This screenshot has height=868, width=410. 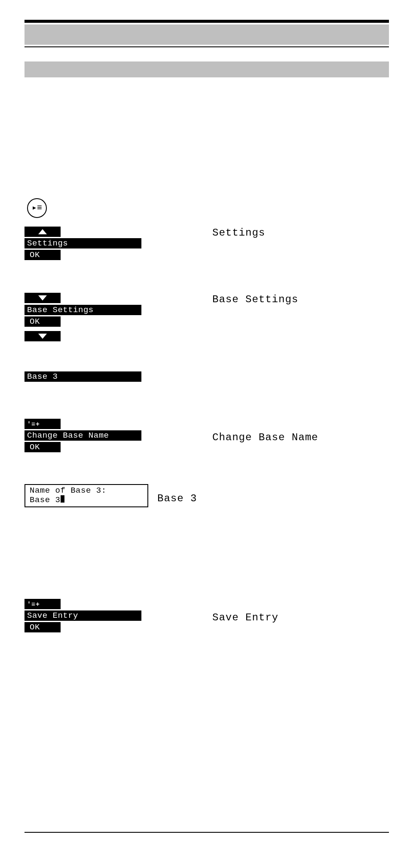 What do you see at coordinates (207, 34) in the screenshot?
I see `header-grey-bar` at bounding box center [207, 34].